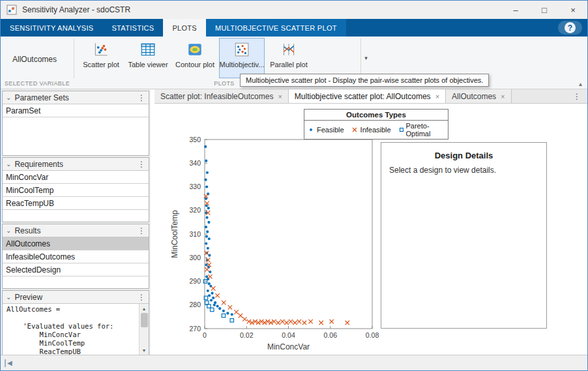 The width and height of the screenshot is (588, 371). Describe the element at coordinates (289, 58) in the screenshot. I see `parallel-plot-button: Parallel plot` at that location.